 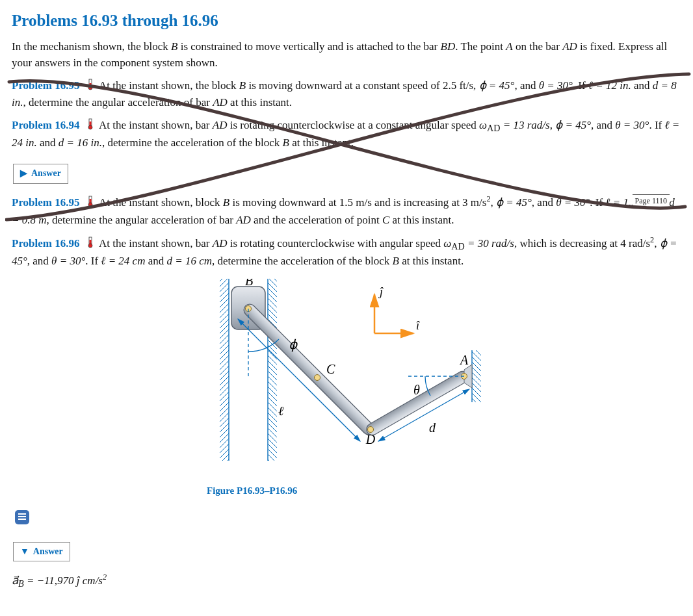 What do you see at coordinates (42, 552) in the screenshot?
I see `answer-toggle-96: ▼Answer` at bounding box center [42, 552].